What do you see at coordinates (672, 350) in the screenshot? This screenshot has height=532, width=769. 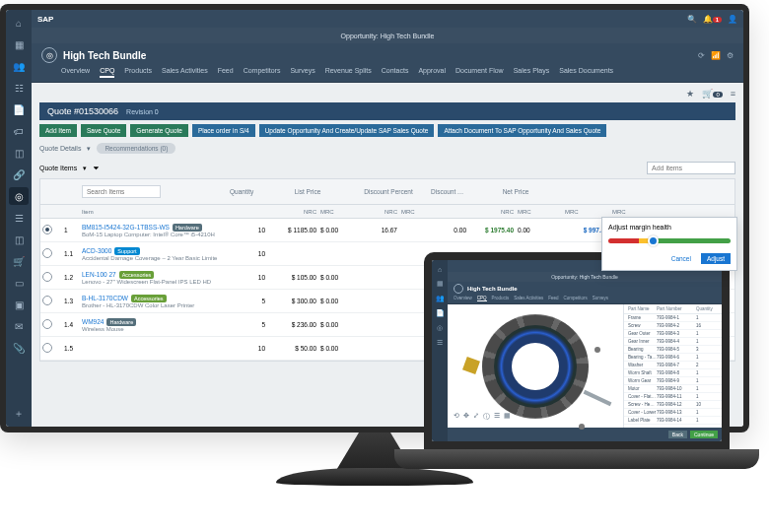 I see `part-row: Bearing793-9984-53` at bounding box center [672, 350].